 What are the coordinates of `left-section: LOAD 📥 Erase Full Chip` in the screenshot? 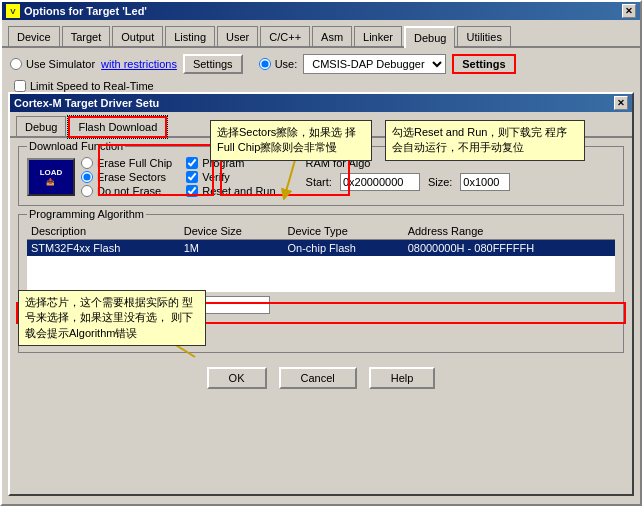 It's located at (152, 177).